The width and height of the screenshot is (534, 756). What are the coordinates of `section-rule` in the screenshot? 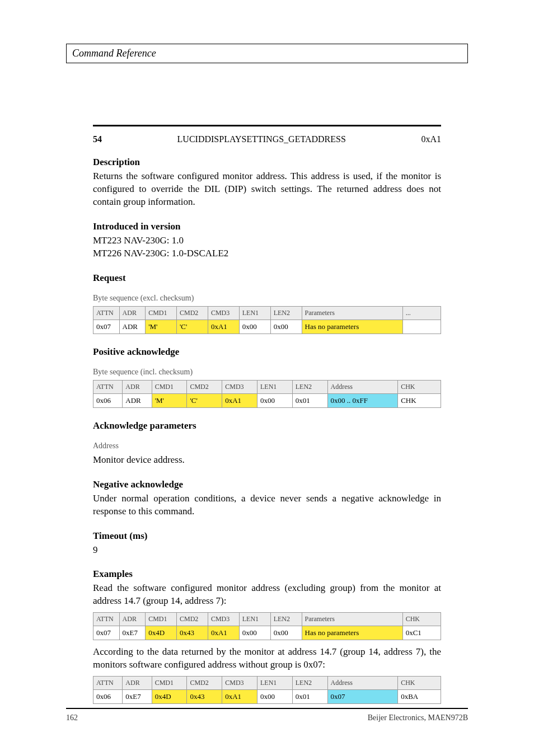 It's located at (267, 125).